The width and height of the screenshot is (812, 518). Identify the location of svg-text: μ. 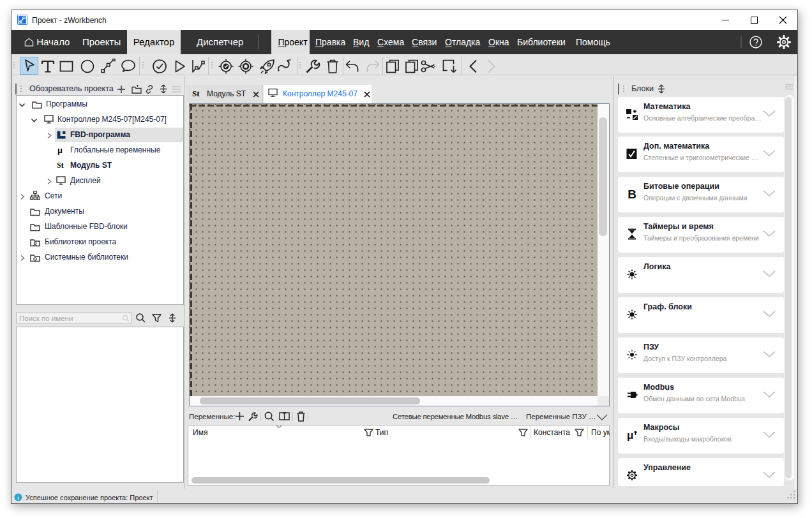
(630, 435).